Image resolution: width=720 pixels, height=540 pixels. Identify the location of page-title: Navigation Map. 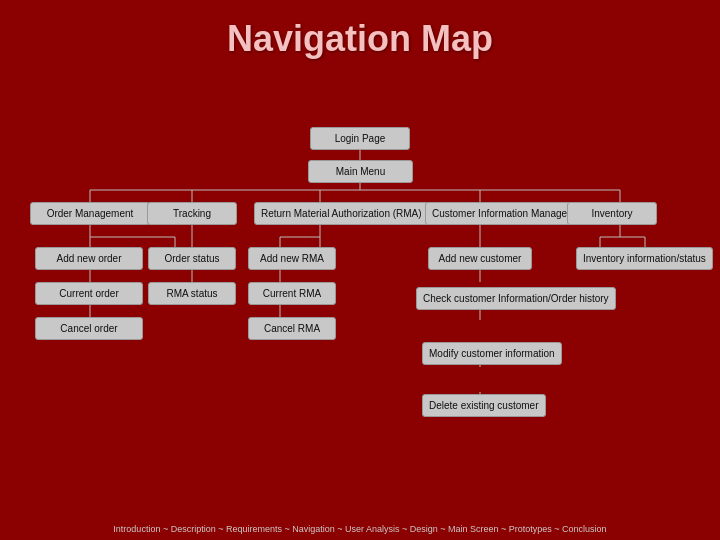
(360, 36).